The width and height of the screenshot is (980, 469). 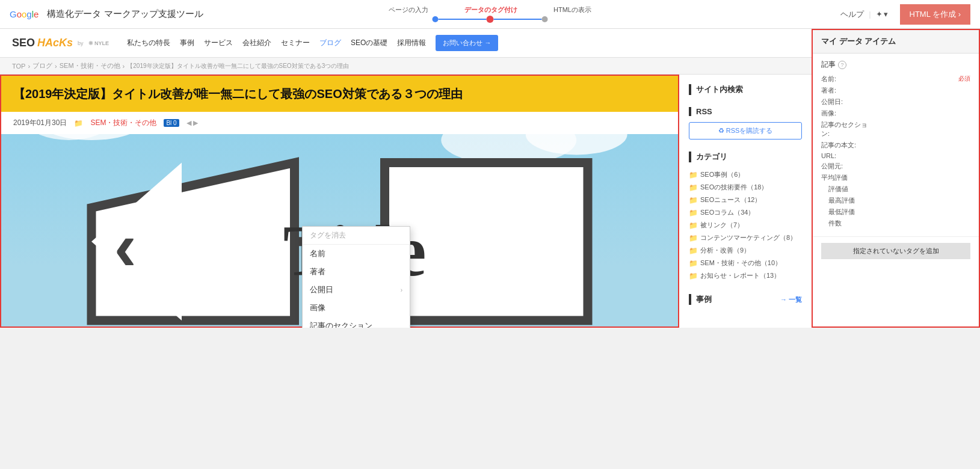 I want to click on logo-by: by, so click(x=81, y=43).